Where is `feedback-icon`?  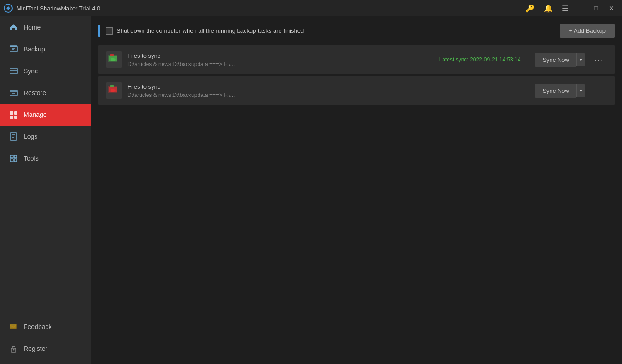
feedback-icon is located at coordinates (14, 327).